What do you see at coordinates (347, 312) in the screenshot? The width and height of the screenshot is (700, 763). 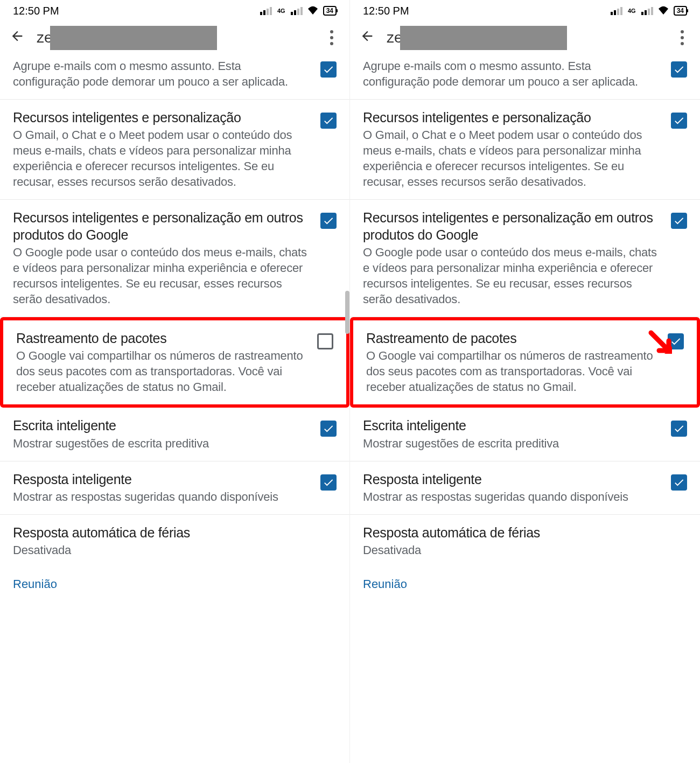 I see `scrollbar-thumb` at bounding box center [347, 312].